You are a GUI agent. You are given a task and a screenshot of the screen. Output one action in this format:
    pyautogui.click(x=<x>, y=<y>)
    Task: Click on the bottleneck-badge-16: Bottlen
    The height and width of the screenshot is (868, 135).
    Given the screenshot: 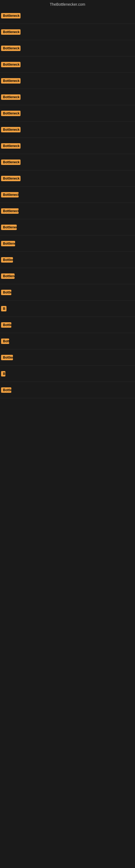 What is the action you would take?
    pyautogui.click(x=7, y=260)
    